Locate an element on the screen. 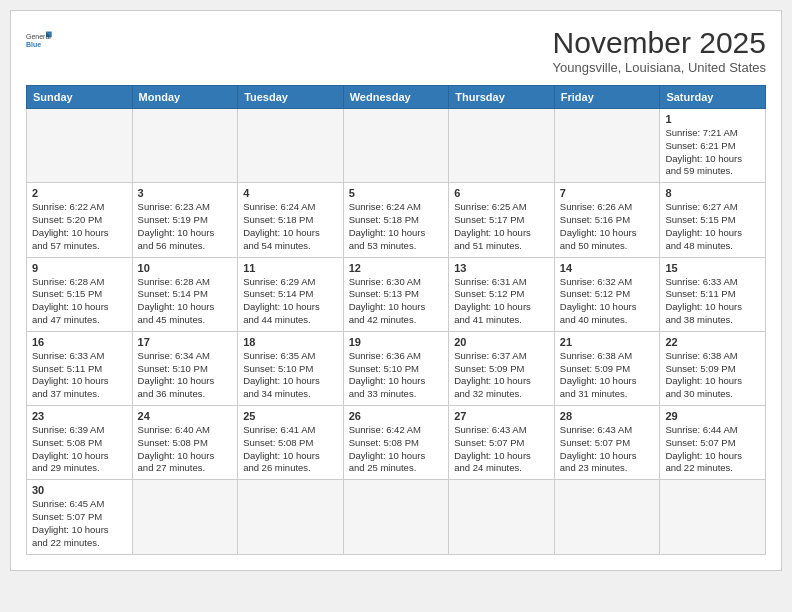 This screenshot has height=612, width=792. day-info: Sunrise: 6:22 AM Sunset: 5:20 PM Dayligh… is located at coordinates (80, 226).